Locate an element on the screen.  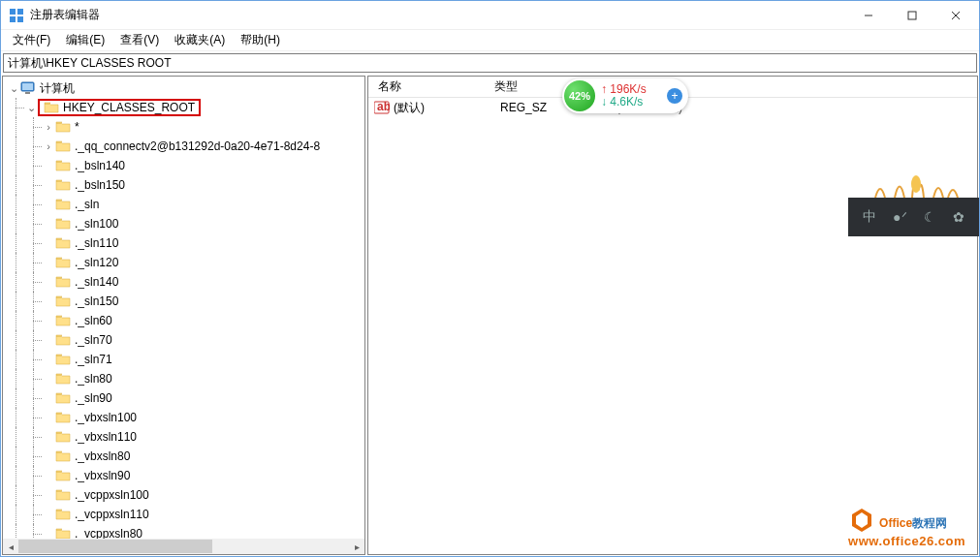
gear-icon: ✿ is located at coordinates (959, 217).